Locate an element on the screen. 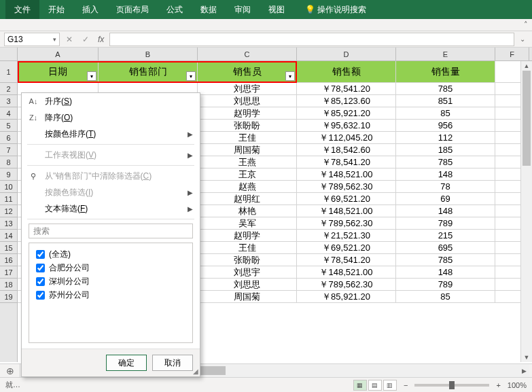  sort-by-color: 按颜色排序(T)▶ is located at coordinates (111, 134).